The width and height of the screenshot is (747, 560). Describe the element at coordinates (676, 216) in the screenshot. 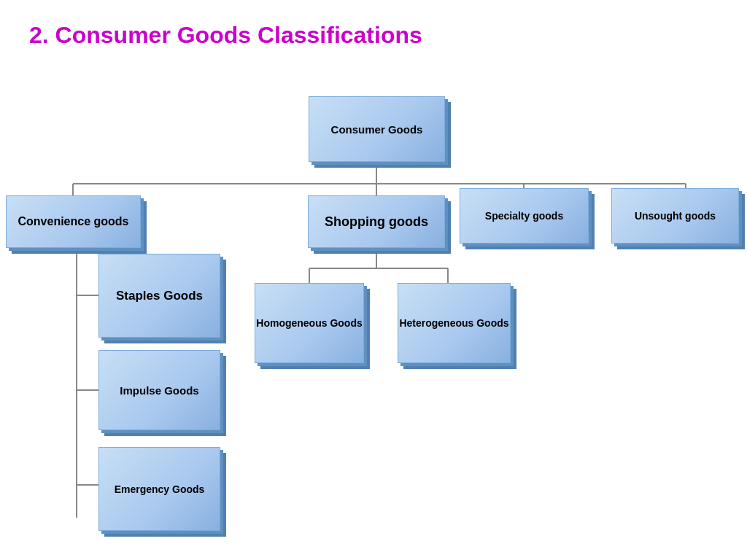

I see `unsought-goods-box: Unsought goods` at that location.